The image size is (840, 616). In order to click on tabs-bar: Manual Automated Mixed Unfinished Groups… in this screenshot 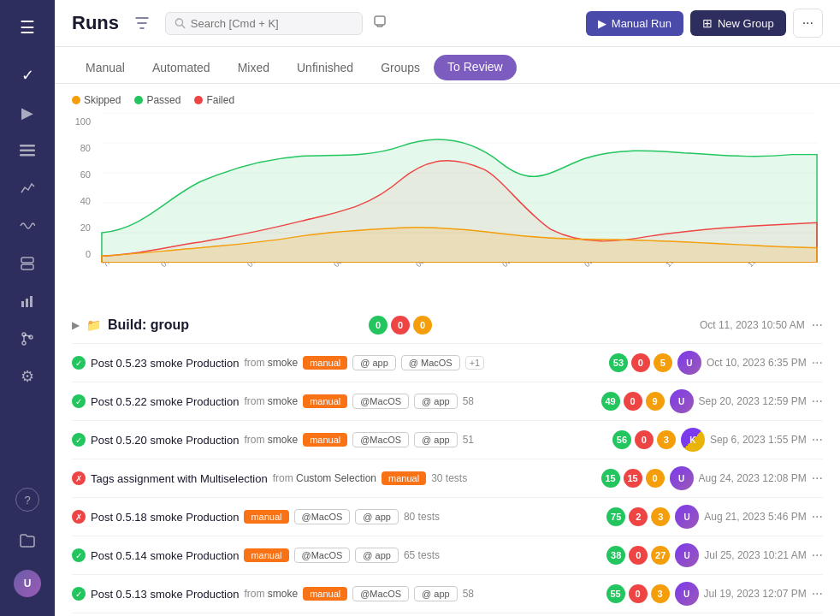, I will do `click(447, 65)`.